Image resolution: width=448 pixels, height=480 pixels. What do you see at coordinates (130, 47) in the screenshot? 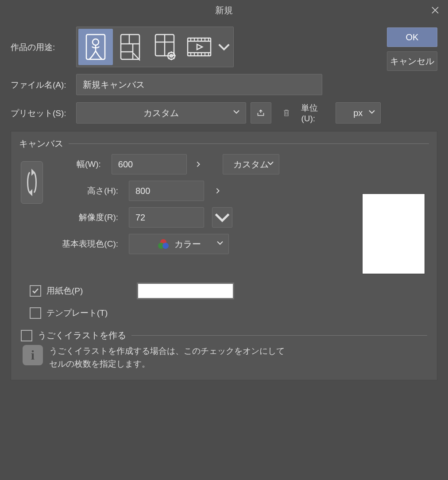
I see `purpose-comic-button` at bounding box center [130, 47].